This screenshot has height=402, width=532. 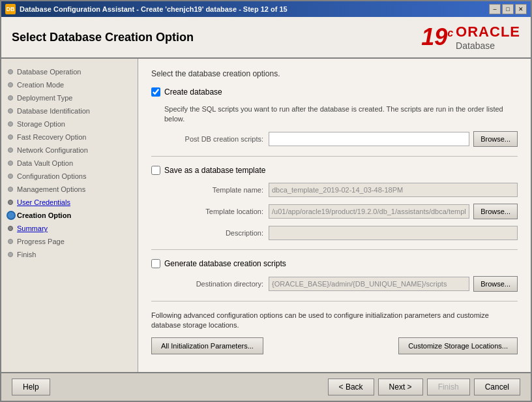 I want to click on cancel-button: Cancel, so click(x=497, y=387).